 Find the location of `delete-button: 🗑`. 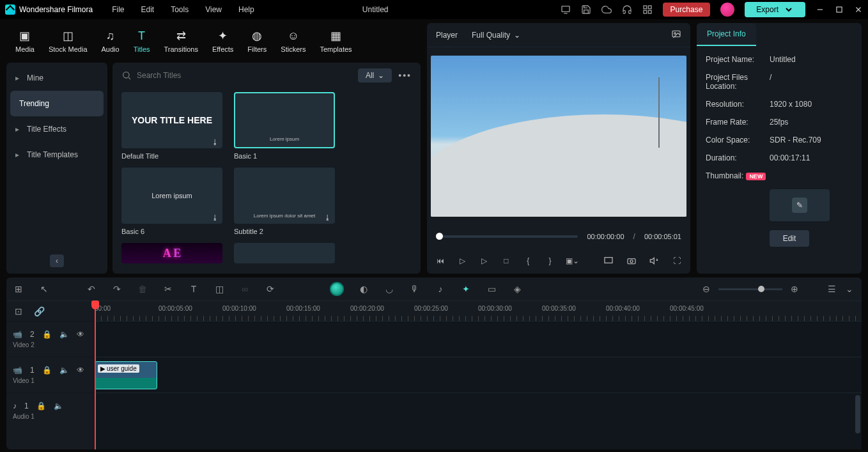

delete-button: 🗑 is located at coordinates (143, 289).